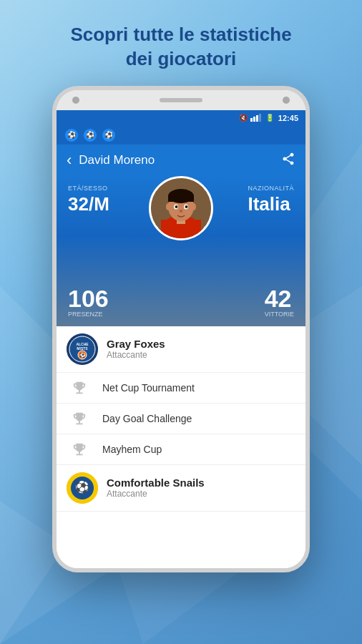 The height and width of the screenshot is (644, 362). I want to click on team1-name: Gray Foxes, so click(136, 343).